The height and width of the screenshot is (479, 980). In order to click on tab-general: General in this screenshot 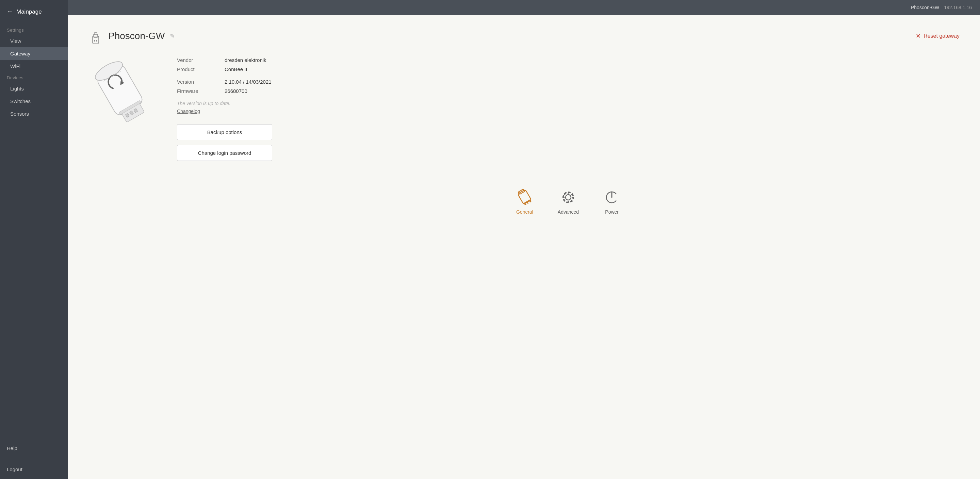, I will do `click(525, 201)`.